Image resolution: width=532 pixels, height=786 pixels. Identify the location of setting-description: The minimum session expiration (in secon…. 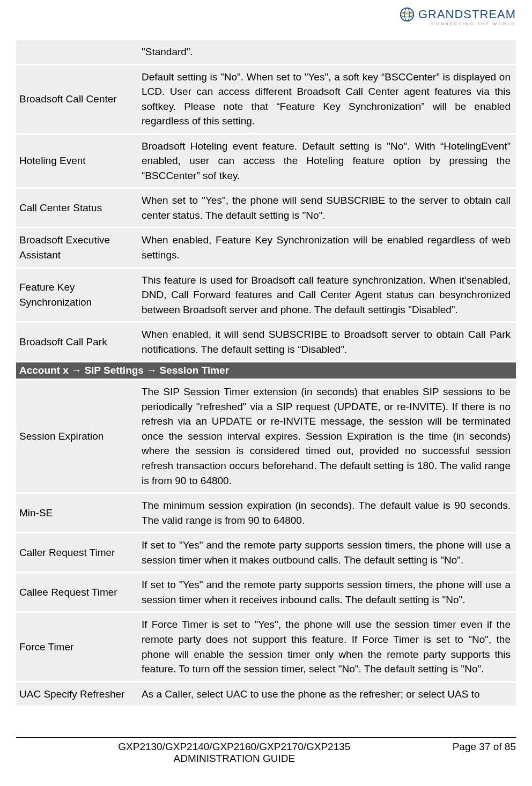
(327, 513).